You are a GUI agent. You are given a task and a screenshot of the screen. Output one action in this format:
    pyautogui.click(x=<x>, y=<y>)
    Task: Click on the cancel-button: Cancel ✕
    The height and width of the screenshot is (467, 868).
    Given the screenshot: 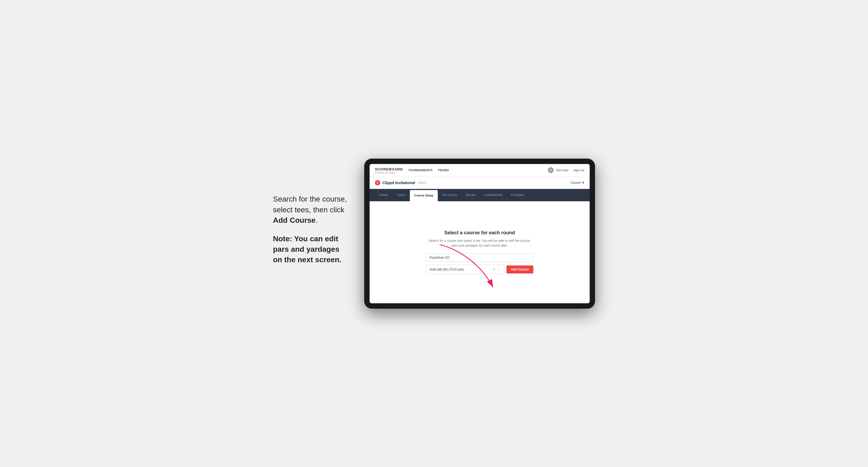 What is the action you would take?
    pyautogui.click(x=578, y=183)
    